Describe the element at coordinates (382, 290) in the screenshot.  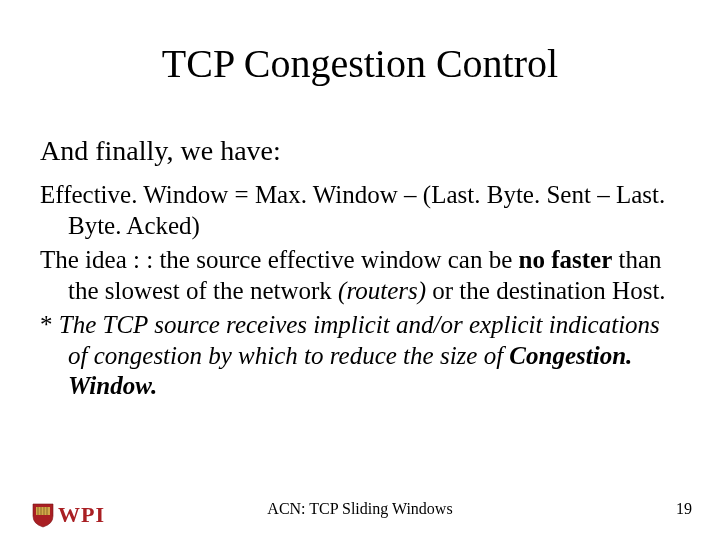
I see `text-italic: (routers)` at that location.